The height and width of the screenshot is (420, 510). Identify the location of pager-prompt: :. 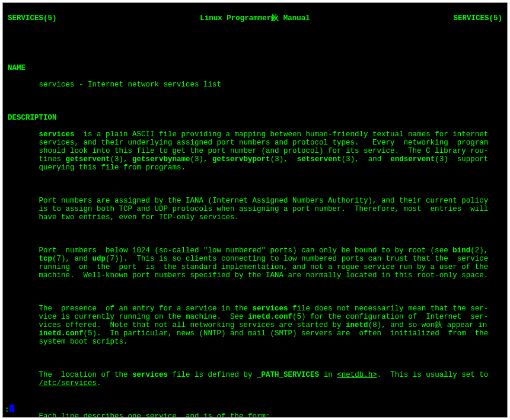
(9, 409).